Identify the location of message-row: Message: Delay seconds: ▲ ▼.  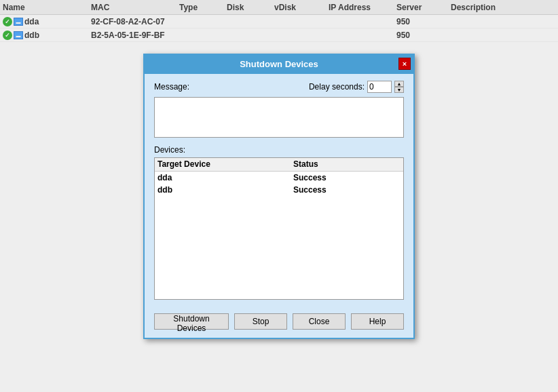
(279, 87).